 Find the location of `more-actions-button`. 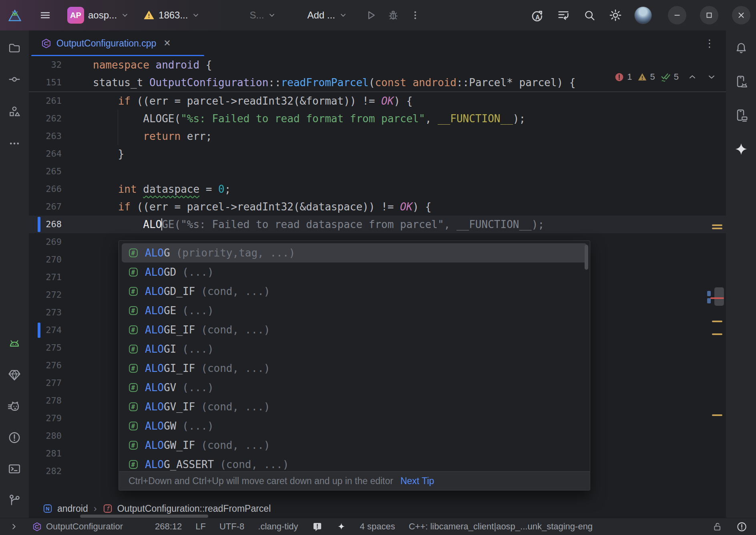

more-actions-button is located at coordinates (415, 15).